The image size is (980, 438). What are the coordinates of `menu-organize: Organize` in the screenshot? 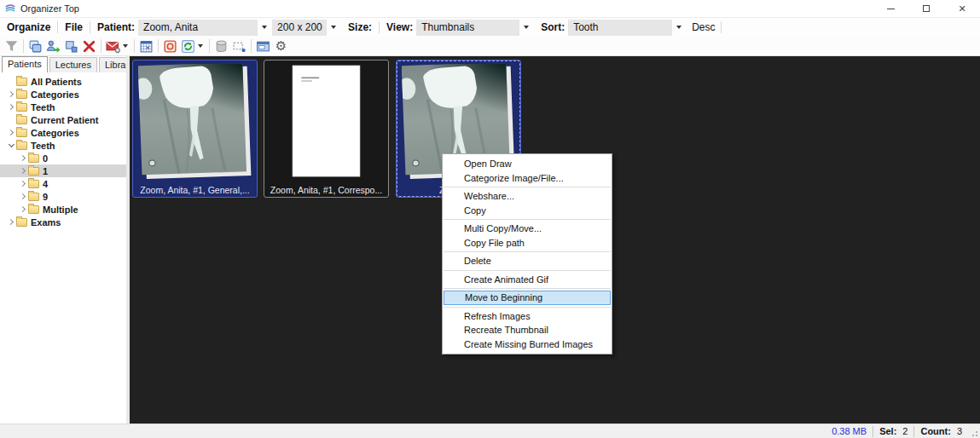 It's located at (29, 27).